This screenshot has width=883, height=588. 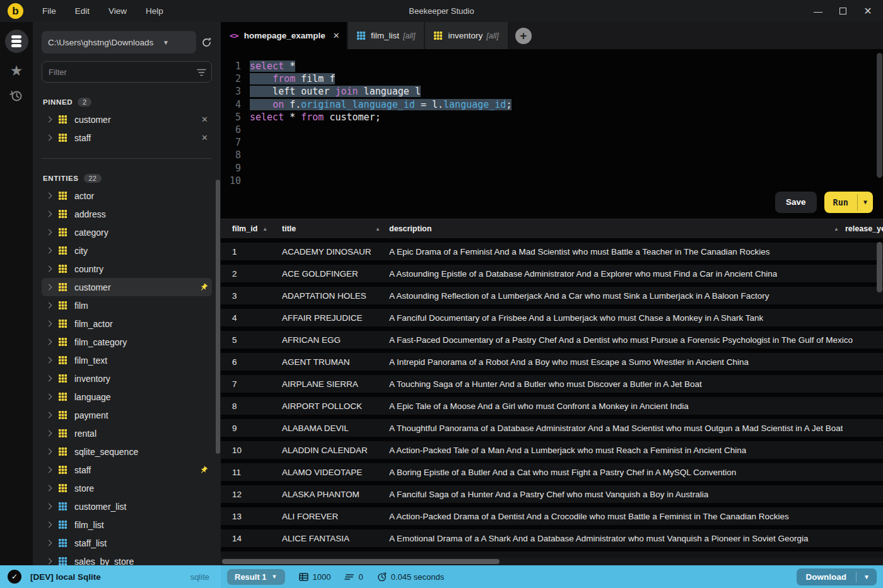 I want to click on sidebar-scrollbar, so click(x=218, y=316).